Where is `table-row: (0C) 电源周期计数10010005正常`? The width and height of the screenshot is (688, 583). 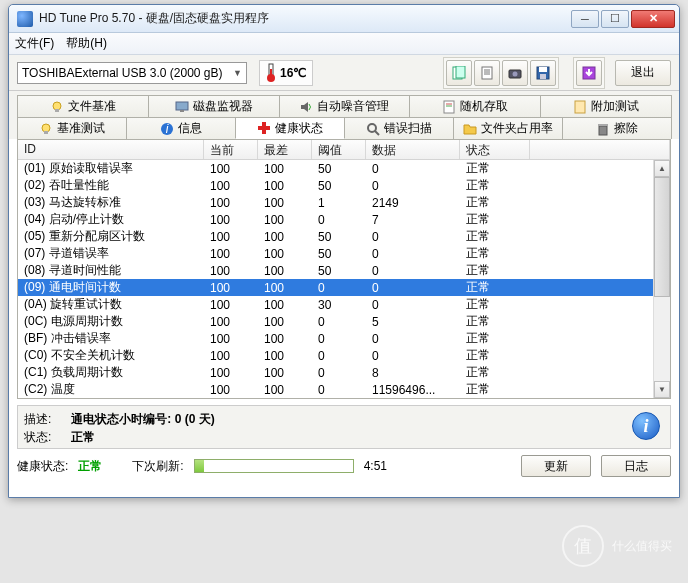
table-row: (0C) 电源周期计数10010005正常 is located at coordinates (344, 322).